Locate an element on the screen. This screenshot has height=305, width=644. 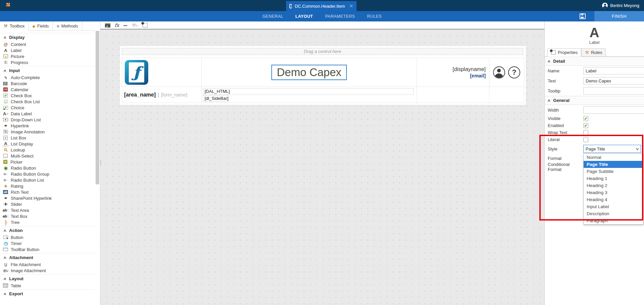
style-select: Page Title ∨ is located at coordinates (612, 149).